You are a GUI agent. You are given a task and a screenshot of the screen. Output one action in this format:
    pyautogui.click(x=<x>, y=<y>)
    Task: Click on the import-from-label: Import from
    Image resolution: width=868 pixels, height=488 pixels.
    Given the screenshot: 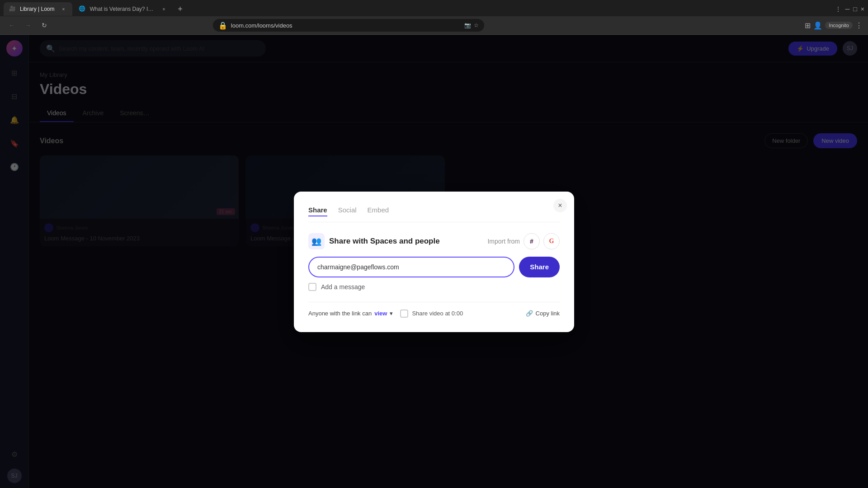 What is the action you would take?
    pyautogui.click(x=504, y=241)
    